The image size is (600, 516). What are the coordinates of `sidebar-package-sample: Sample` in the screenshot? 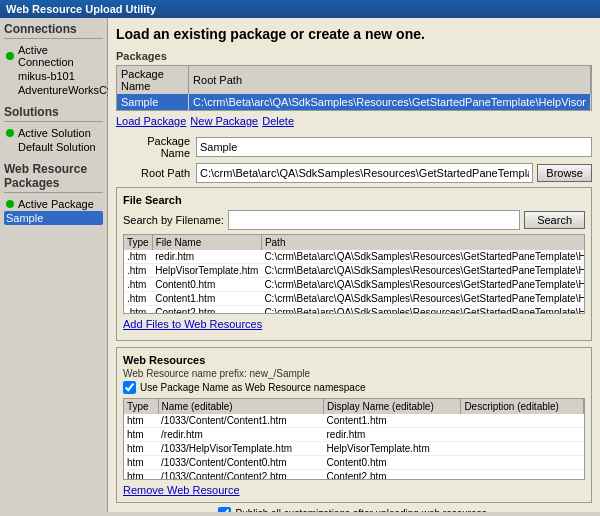 It's located at (54, 218).